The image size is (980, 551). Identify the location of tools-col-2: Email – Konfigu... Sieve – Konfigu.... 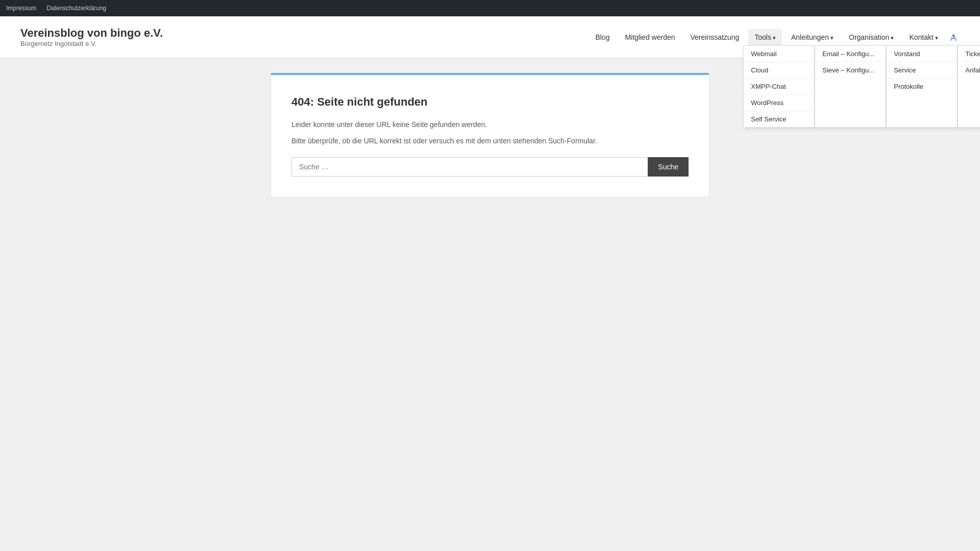
(850, 87).